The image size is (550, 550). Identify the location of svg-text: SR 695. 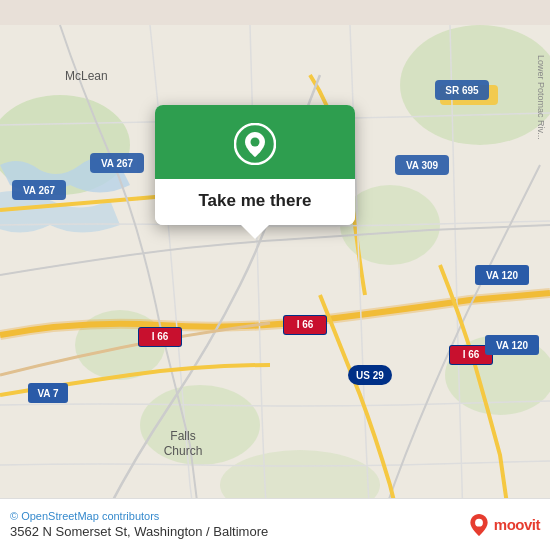
(462, 90).